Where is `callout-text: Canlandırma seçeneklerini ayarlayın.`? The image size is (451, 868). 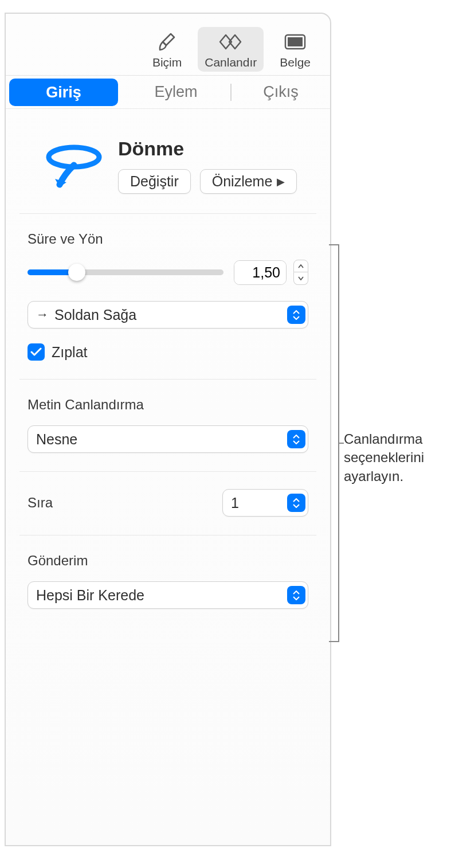
callout-text: Canlandırma seçeneklerini ayarlayın. is located at coordinates (398, 458).